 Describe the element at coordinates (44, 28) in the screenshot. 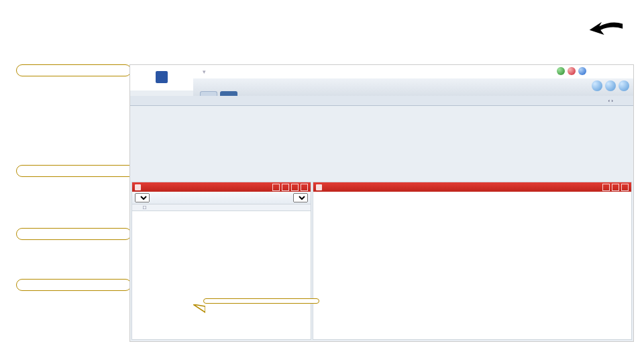

I see `slide-heading` at that location.